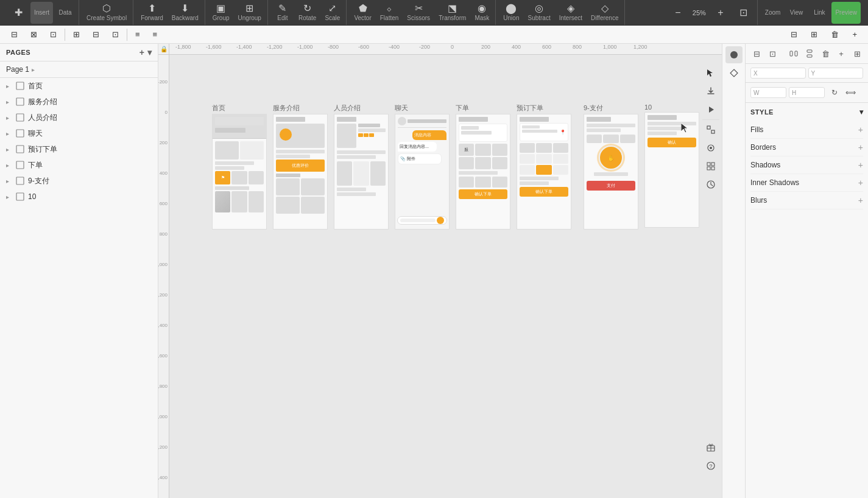 This screenshot has width=868, height=498. What do you see at coordinates (164, 49) in the screenshot?
I see `lock-icon: 🔒` at bounding box center [164, 49].